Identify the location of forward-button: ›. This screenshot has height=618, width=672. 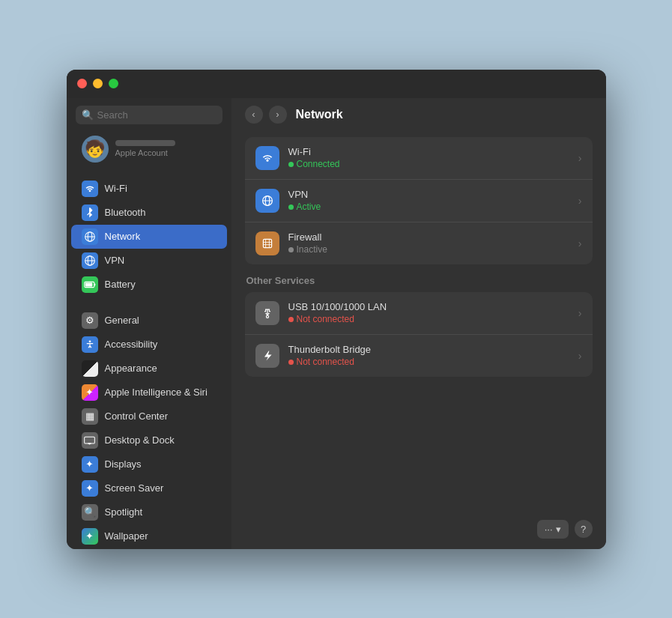
(278, 115).